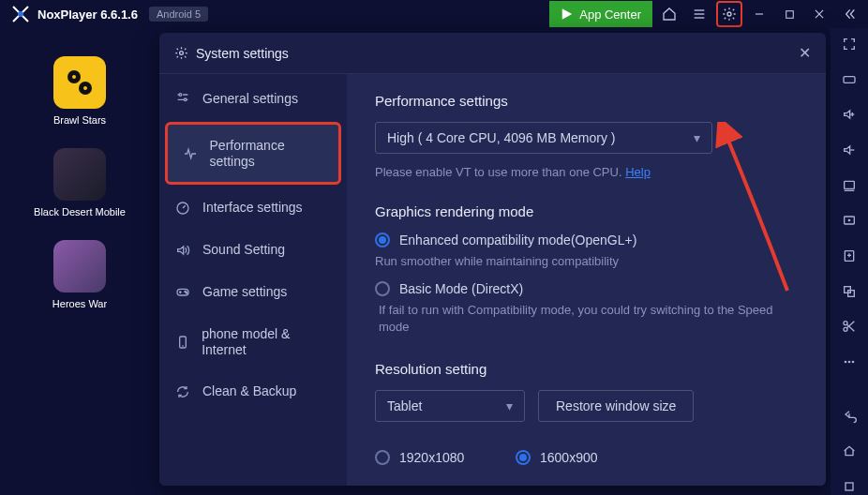 The height and width of the screenshot is (495, 868). What do you see at coordinates (245, 292) in the screenshot?
I see `sidebar-item-label: Game settings` at bounding box center [245, 292].